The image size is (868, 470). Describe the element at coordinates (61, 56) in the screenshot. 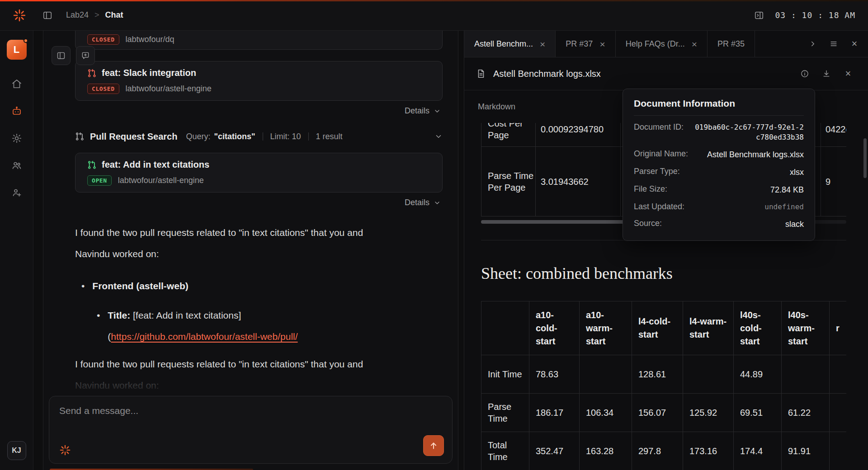

I see `toggle-history-button` at that location.